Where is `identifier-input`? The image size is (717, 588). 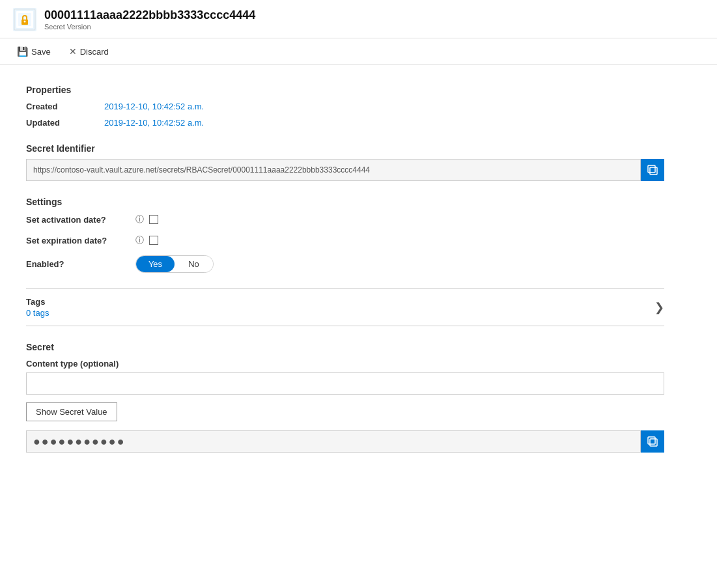
identifier-input is located at coordinates (333, 170).